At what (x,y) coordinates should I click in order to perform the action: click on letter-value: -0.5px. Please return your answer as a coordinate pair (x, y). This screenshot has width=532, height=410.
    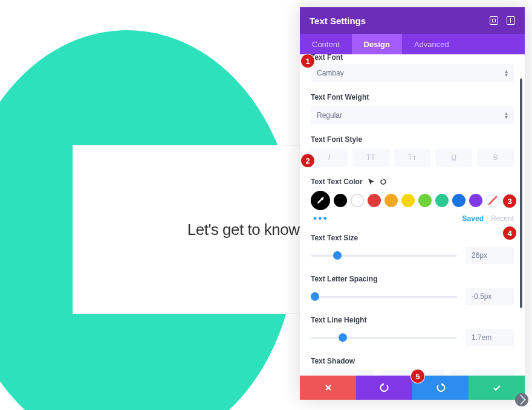
    Looking at the image, I should click on (490, 296).